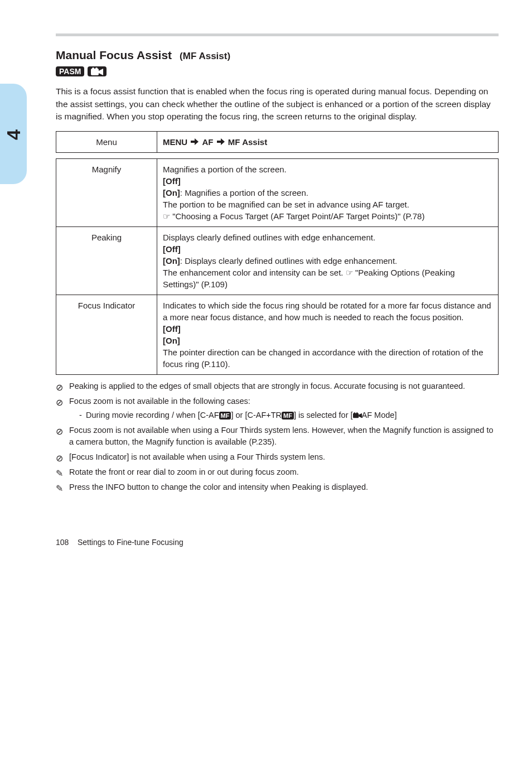  Describe the element at coordinates (277, 386) in the screenshot. I see `list-item: ⊘ Peaking is applied to the edges of sma…` at that location.